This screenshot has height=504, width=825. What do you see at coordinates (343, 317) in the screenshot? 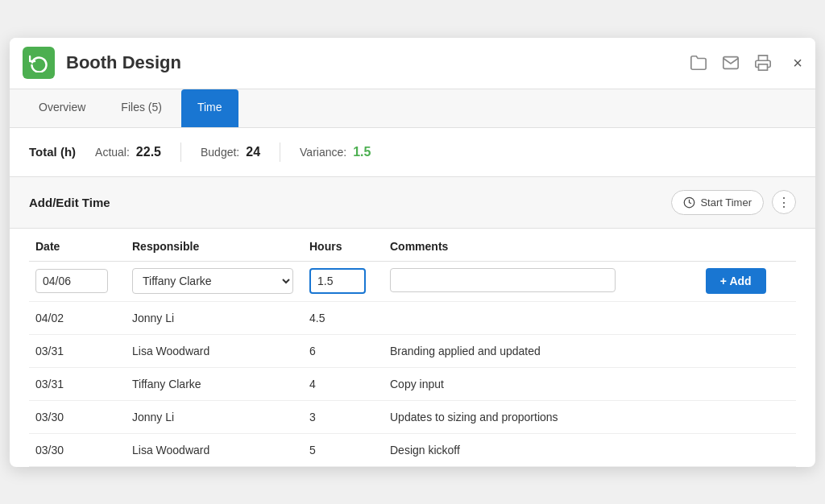
I see `row-hours: 4.5` at bounding box center [343, 317].